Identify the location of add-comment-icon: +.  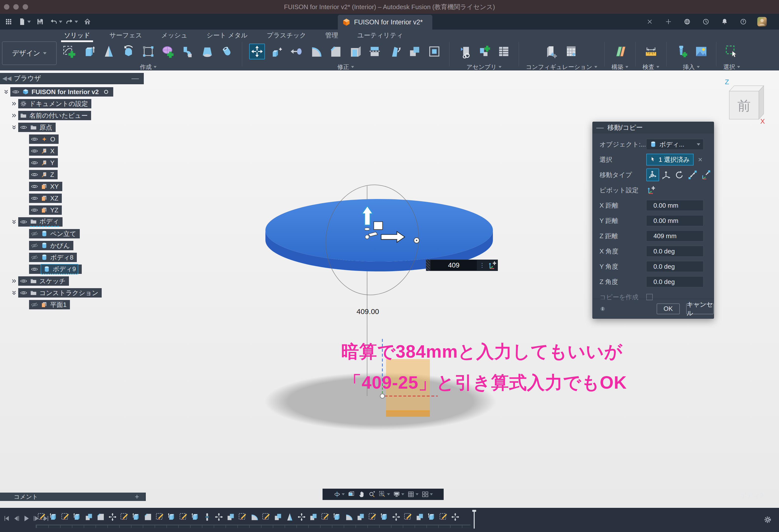
(137, 497).